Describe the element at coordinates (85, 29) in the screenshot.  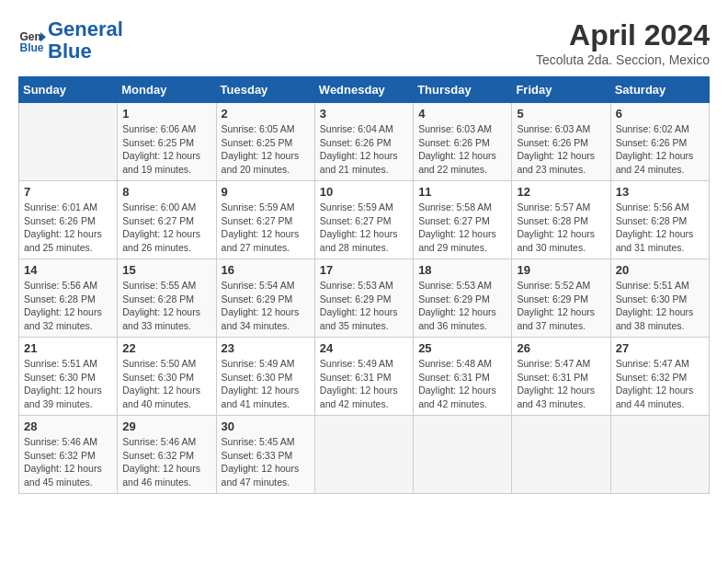
I see `logo-general: General` at that location.